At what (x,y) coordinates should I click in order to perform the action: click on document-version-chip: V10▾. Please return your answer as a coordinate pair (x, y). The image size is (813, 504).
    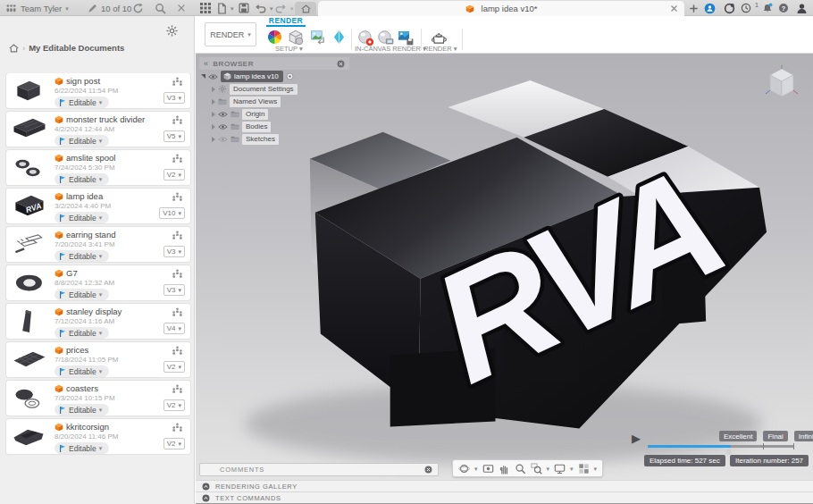
    Looking at the image, I should click on (172, 213).